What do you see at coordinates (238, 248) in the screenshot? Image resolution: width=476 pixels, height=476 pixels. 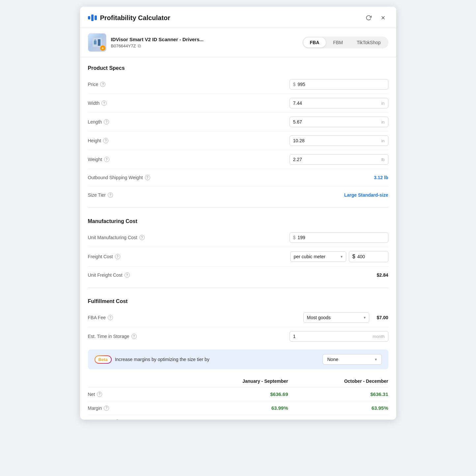 I see `manufacturing-cost-section: Manufacturing Cost Unit Manufacturing Co…` at bounding box center [238, 248].